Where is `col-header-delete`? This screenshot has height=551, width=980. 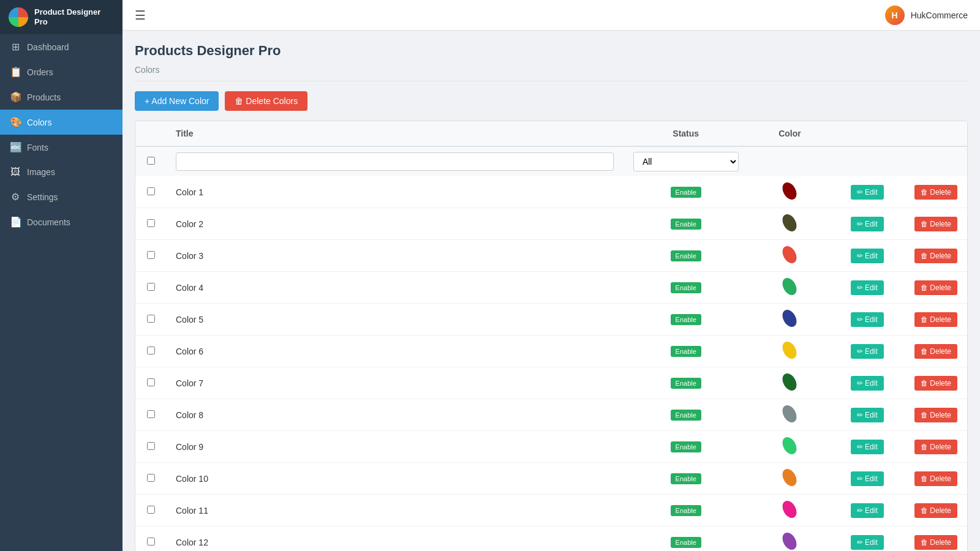 col-header-delete is located at coordinates (930, 133).